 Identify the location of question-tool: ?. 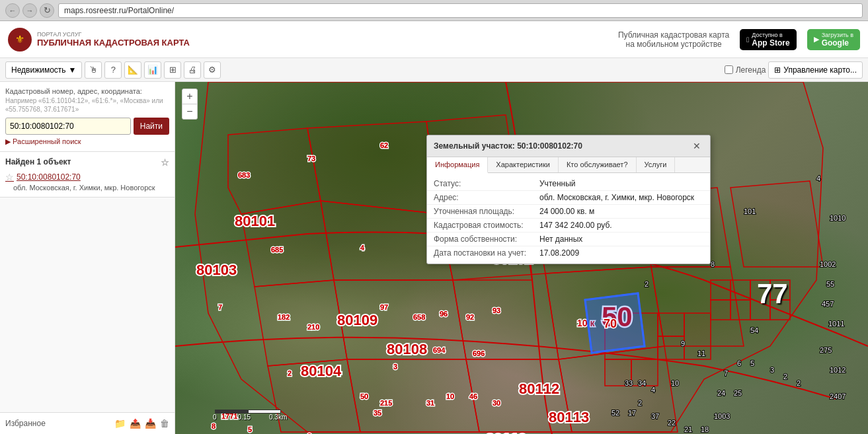
(113, 70).